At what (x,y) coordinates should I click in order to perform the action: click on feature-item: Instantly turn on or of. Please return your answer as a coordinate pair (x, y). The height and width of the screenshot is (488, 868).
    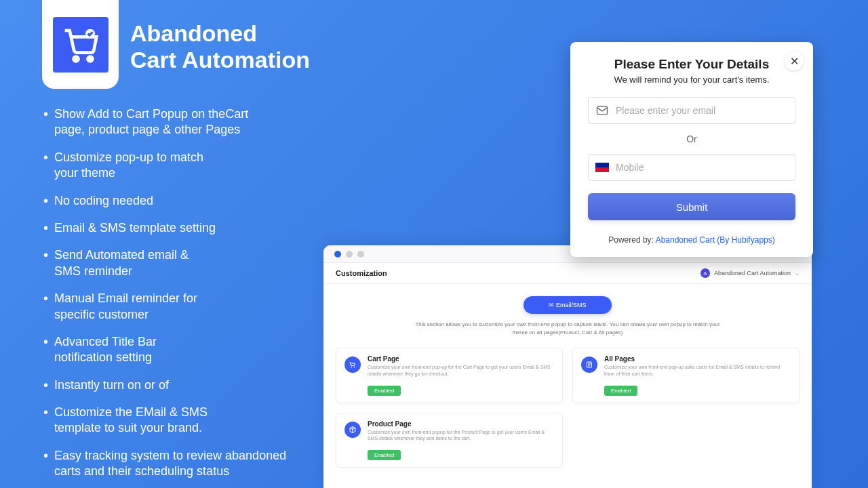
    Looking at the image, I should click on (182, 385).